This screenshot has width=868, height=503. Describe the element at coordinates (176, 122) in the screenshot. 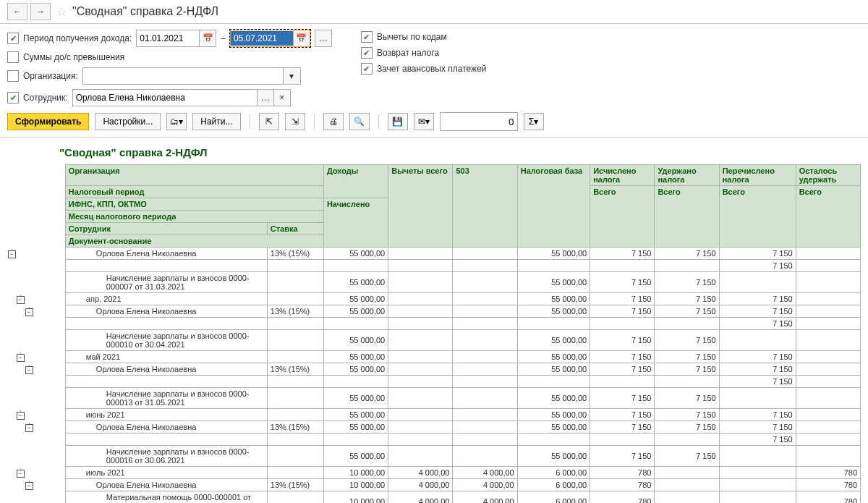

I see `variants-button: 🗂▾` at that location.